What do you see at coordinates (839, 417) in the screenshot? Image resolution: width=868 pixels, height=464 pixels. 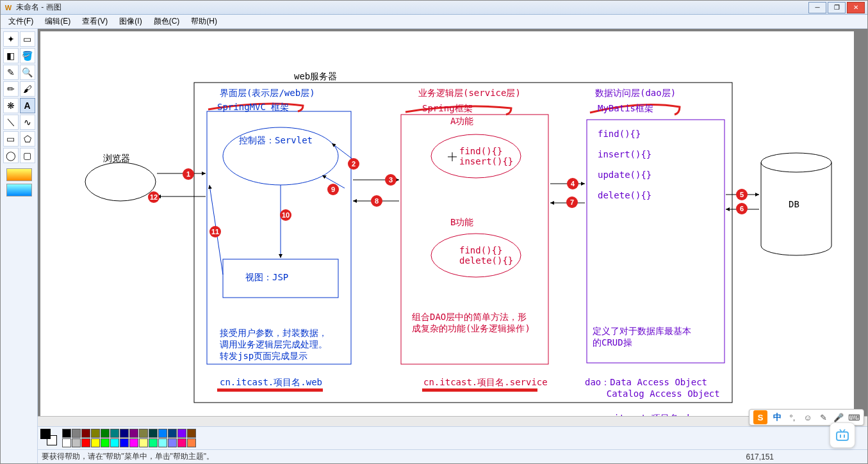 I see `ime-voice-icon: 🎤` at bounding box center [839, 417].